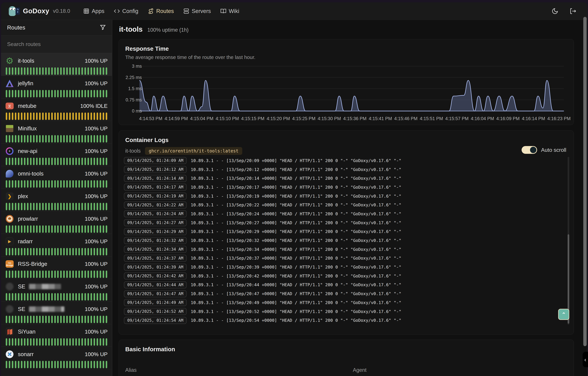 This screenshot has height=376, width=588. I want to click on route-list-item: ▶ radarr 100% UP, so click(56, 245).